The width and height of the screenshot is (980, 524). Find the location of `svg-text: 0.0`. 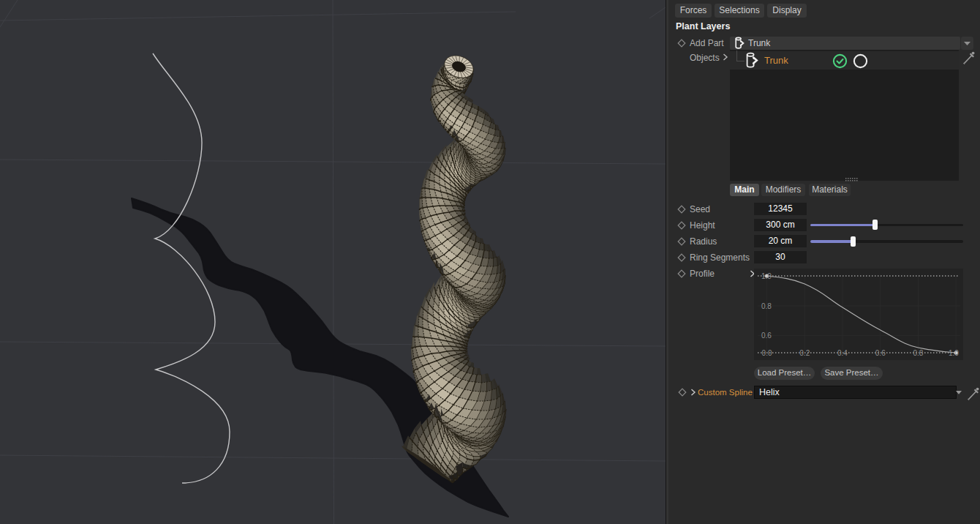

svg-text: 0.0 is located at coordinates (767, 353).